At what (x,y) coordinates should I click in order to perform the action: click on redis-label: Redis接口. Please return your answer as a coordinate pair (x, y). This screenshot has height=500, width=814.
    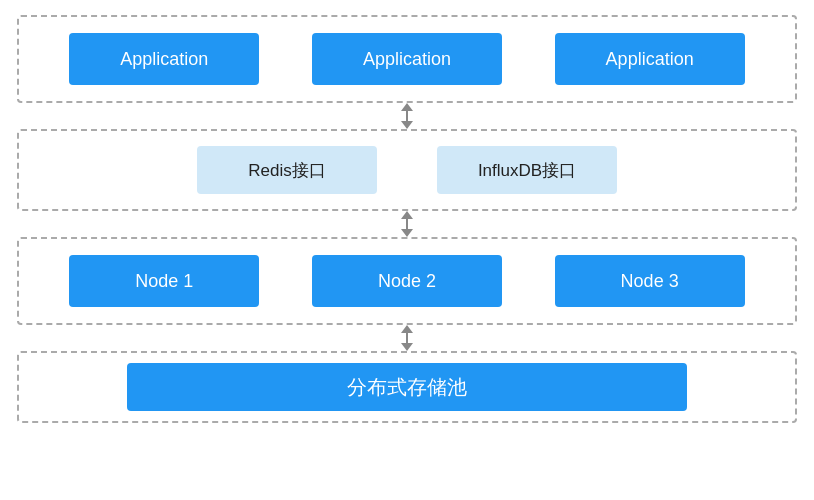
    Looking at the image, I should click on (286, 170).